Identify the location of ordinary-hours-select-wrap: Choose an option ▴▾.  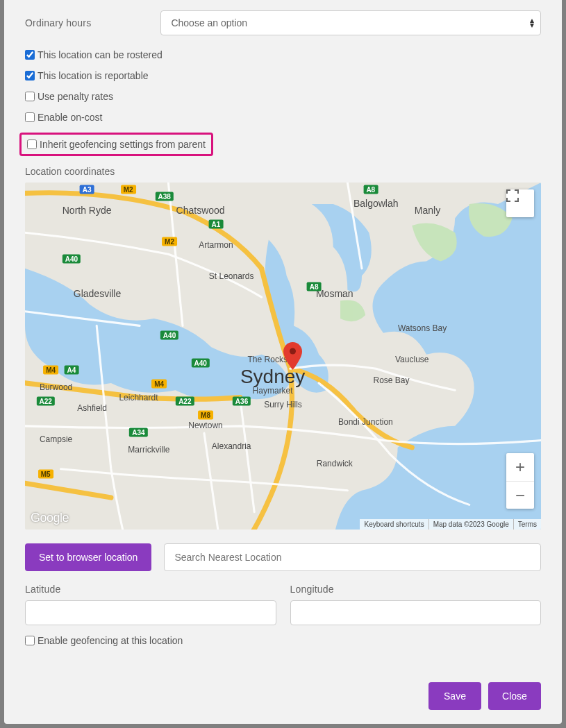
(351, 23).